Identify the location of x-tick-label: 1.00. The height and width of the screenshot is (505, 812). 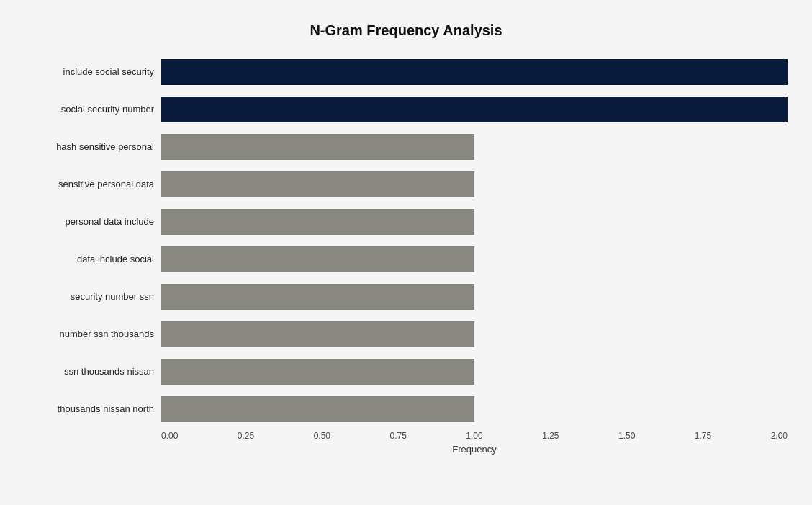
(474, 436).